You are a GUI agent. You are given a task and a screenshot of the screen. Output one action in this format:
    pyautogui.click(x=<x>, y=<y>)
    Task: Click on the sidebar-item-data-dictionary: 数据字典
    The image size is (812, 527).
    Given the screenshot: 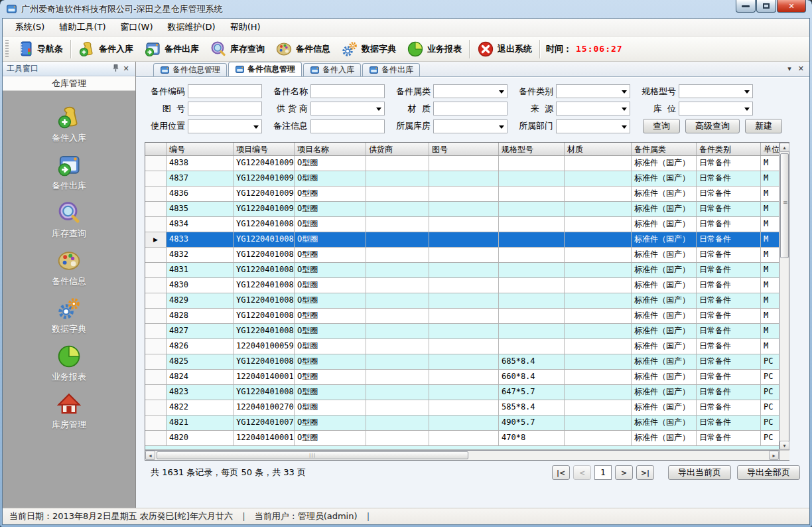 What is the action you would take?
    pyautogui.click(x=69, y=316)
    